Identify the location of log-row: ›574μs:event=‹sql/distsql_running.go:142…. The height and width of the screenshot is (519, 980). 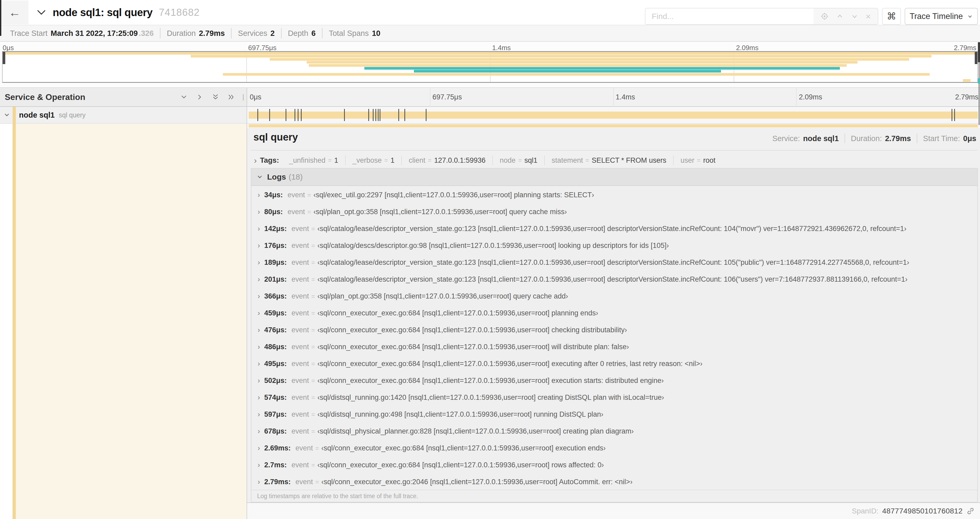
(614, 397).